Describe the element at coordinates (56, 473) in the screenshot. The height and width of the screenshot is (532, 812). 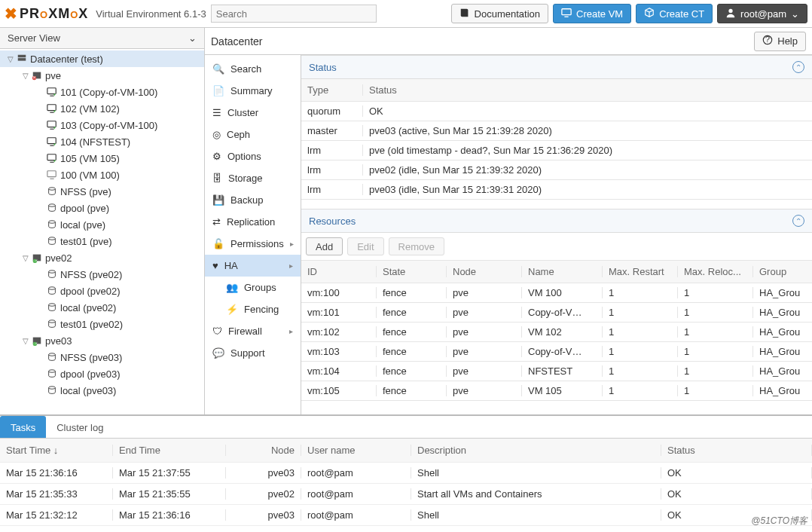
I see `cell-start: Mar 15 21:36:16` at that location.